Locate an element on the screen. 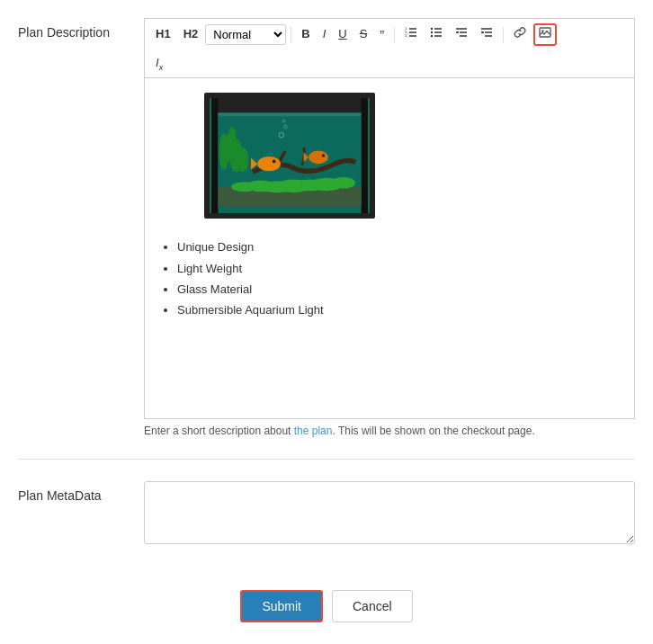 The image size is (653, 644). link-button is located at coordinates (520, 34).